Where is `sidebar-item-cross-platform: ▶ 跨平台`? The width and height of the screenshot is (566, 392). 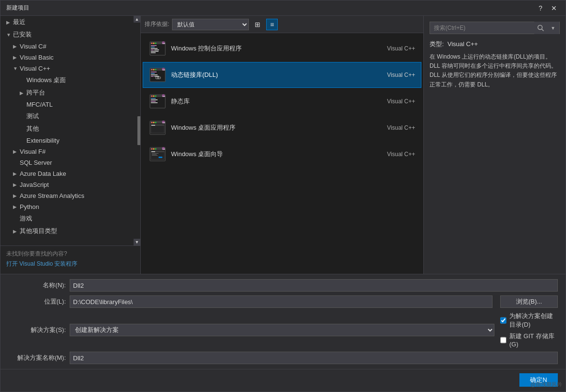
sidebar-item-cross-platform: ▶ 跨平台 is located at coordinates (67, 93).